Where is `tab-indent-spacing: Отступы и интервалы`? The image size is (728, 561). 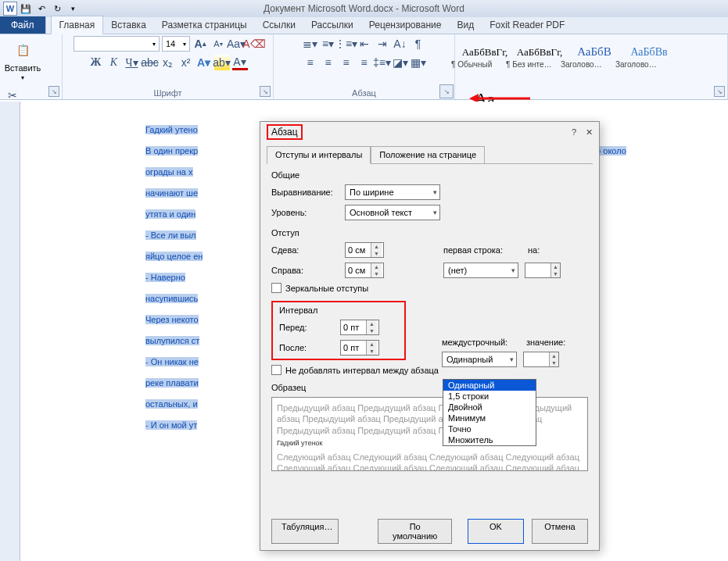 tab-indent-spacing: Отступы и интервалы is located at coordinates (319, 155).